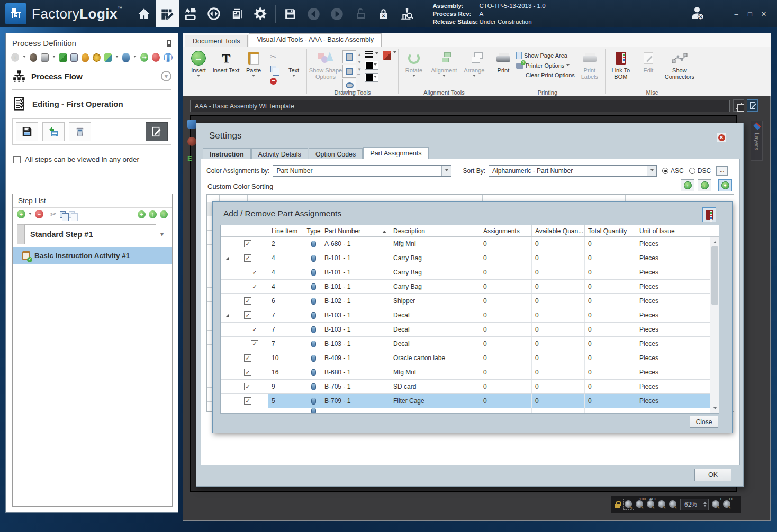  I want to click on gear-dropdown-icon, so click(117, 57).